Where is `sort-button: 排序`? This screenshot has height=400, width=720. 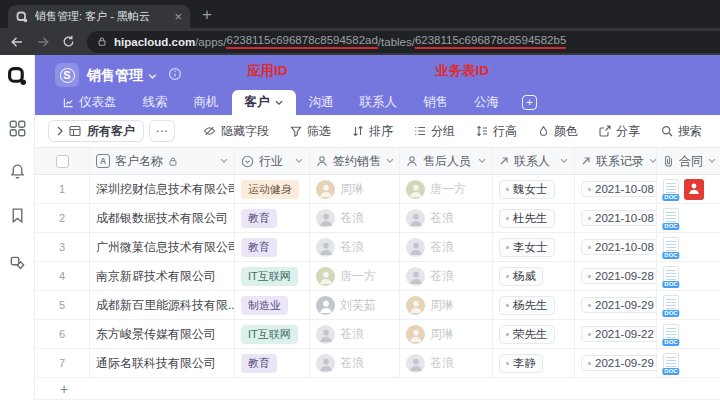
sort-button: 排序 is located at coordinates (372, 132).